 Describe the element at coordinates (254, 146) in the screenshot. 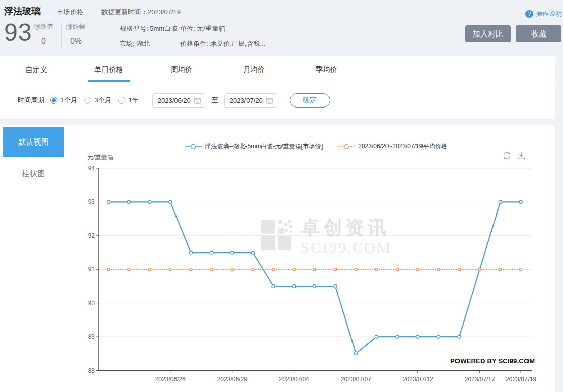

I see `legend-item-market-price: 浮法玻璃--湖北-5mm白玻-元/重量箱[市场价]` at that location.